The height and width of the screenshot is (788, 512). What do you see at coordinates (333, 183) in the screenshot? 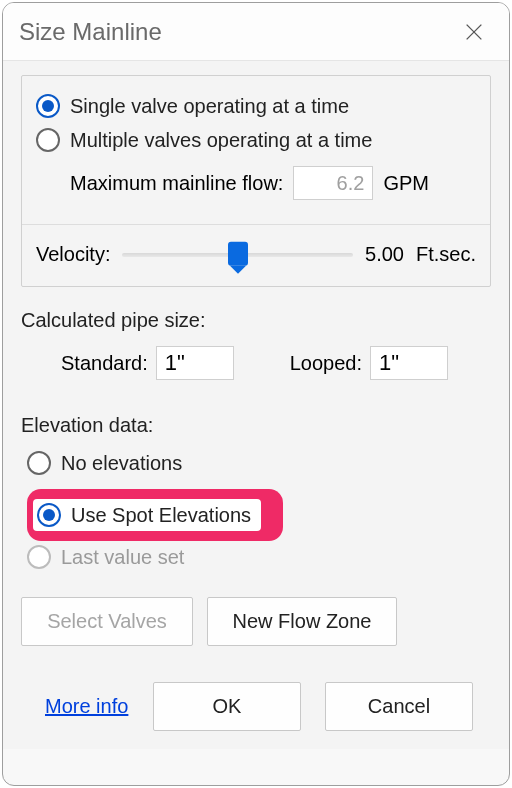
I see `max-flow-input` at bounding box center [333, 183].